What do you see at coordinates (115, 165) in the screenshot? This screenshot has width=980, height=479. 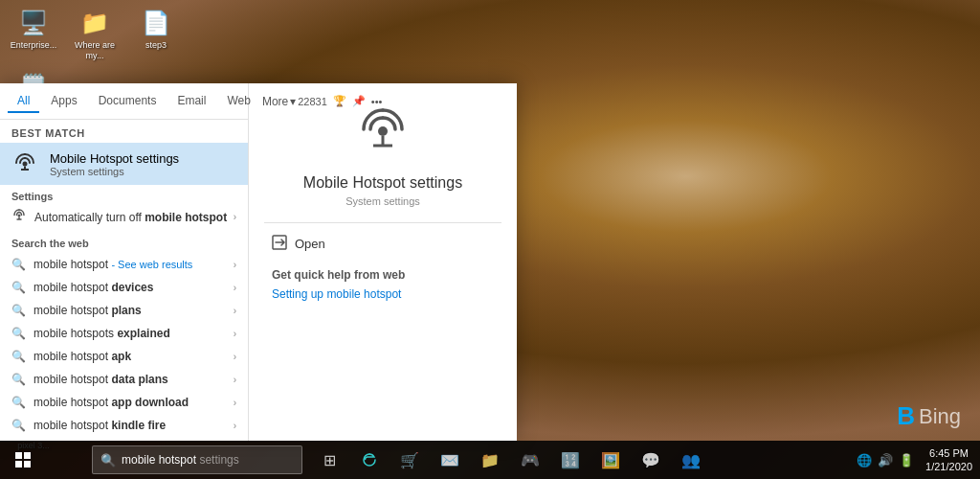 I see `best-match-text: Mobile Hotspot settings System settings` at bounding box center [115, 165].